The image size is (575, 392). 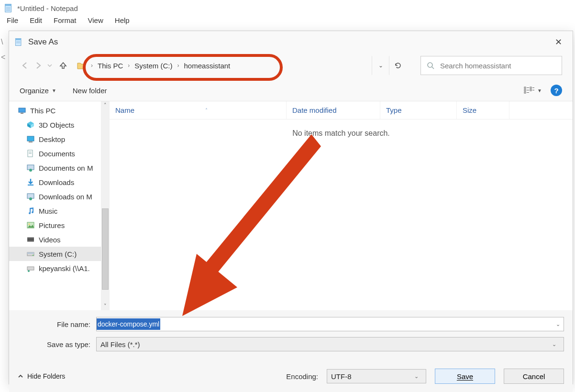 I want to click on sort-up-icon: ˄, so click(x=207, y=110).